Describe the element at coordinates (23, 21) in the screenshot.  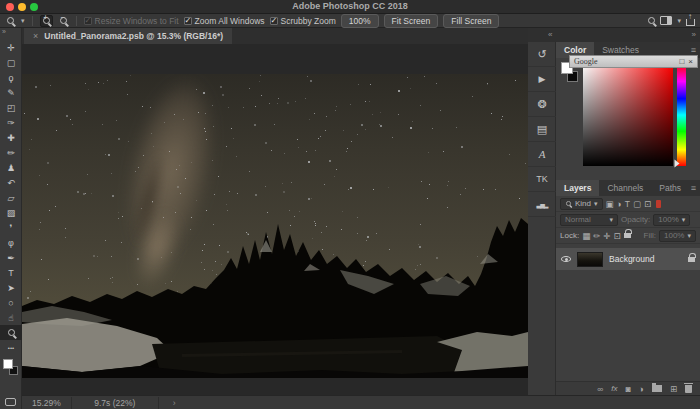
I see `tool-preset-chevron-icon: ▾` at that location.